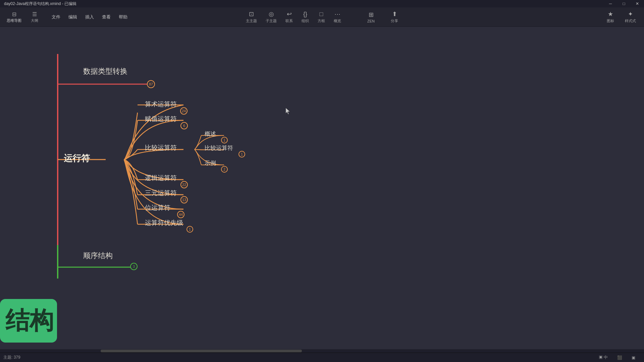 This screenshot has width=644, height=362. I want to click on maximize-button: □, so click(624, 4).